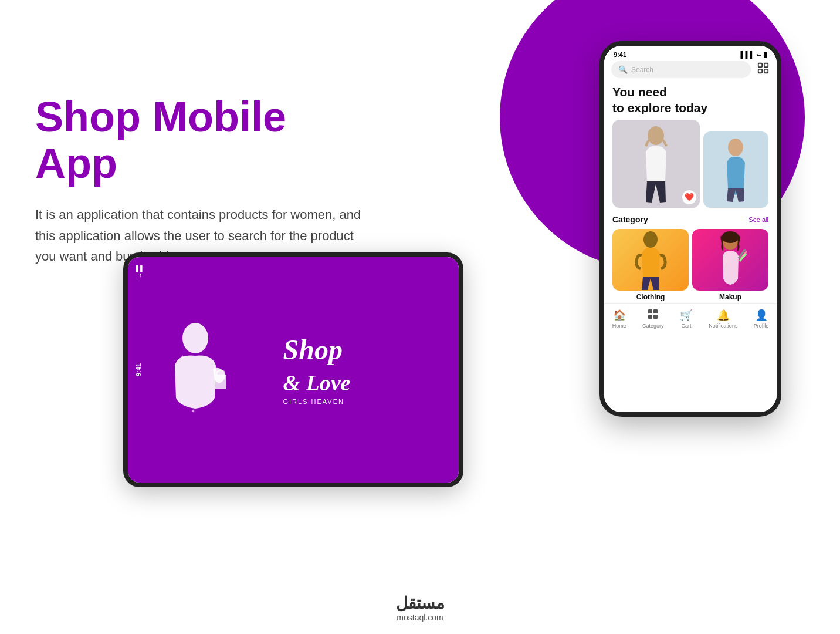 This screenshot has height=634, width=840. What do you see at coordinates (690, 100) in the screenshot?
I see `explore-heading: You need to explore today` at bounding box center [690, 100].